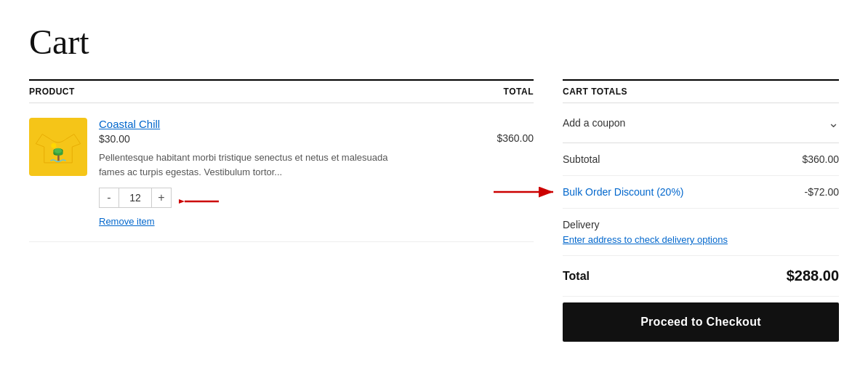 This screenshot has height=365, width=868. I want to click on qty-arrow-icon, so click(201, 201).